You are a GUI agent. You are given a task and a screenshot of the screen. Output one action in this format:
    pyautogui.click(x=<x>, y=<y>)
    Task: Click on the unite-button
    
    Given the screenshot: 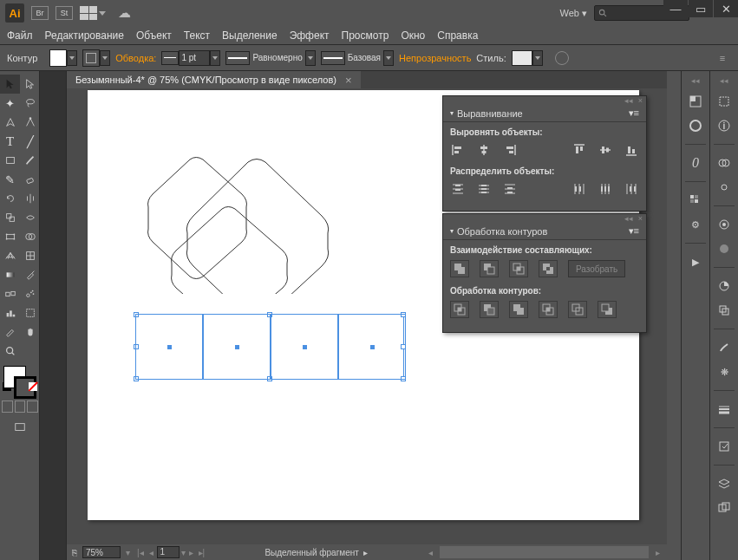 What is the action you would take?
    pyautogui.click(x=460, y=269)
    